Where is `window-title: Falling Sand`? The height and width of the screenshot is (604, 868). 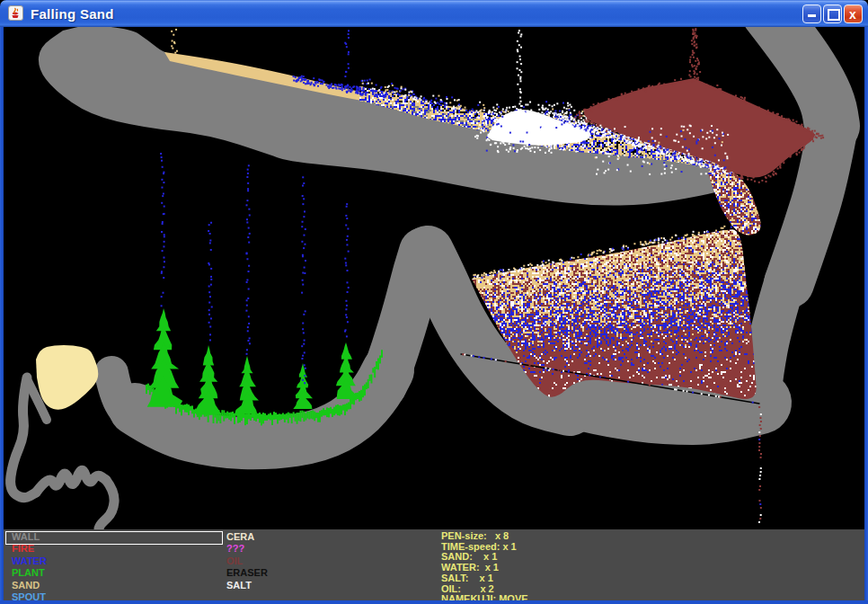 window-title: Falling Sand is located at coordinates (72, 14).